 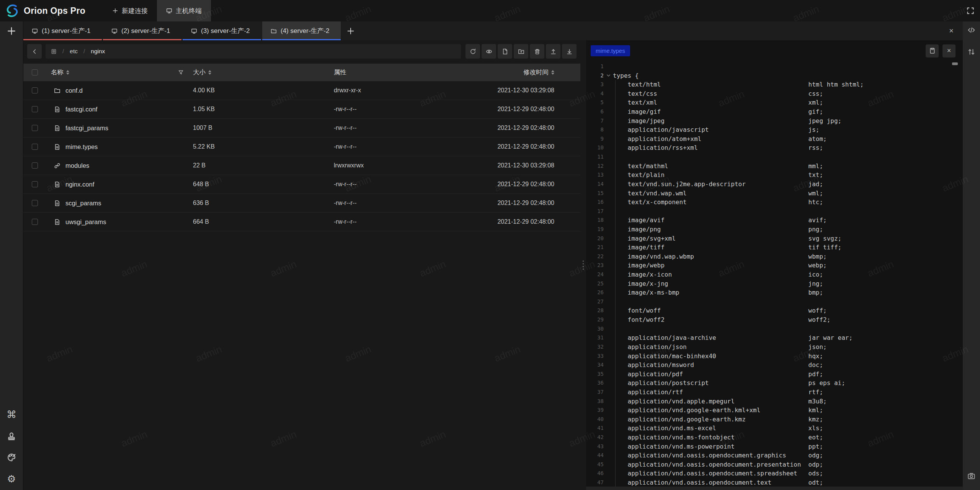 What do you see at coordinates (774, 392) in the screenshot?
I see `editor-line: 37 application/rtf rtf;` at bounding box center [774, 392].